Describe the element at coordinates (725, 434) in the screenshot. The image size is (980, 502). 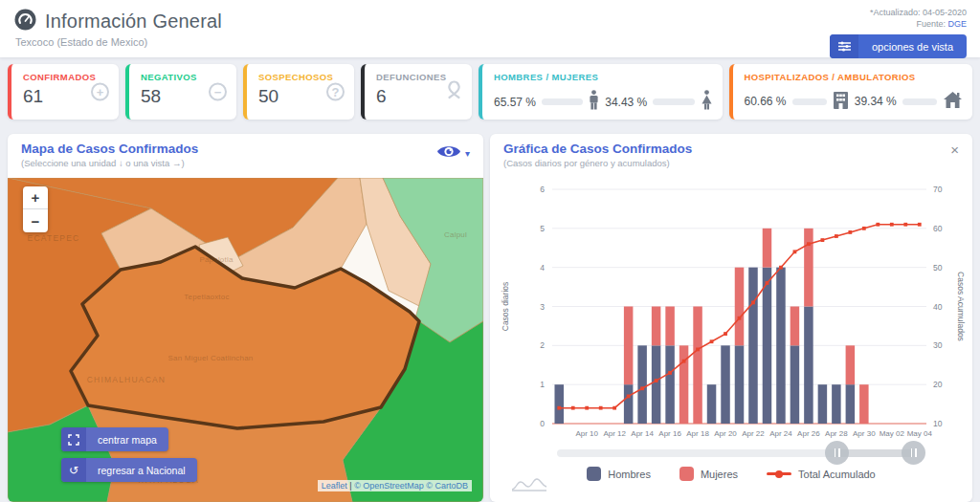
I see `svg-text: Apr 20` at that location.